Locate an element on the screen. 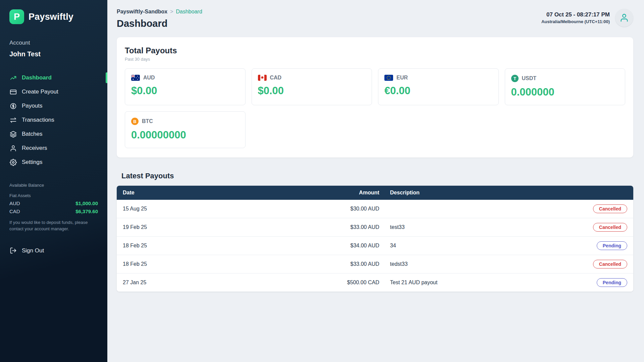 This screenshot has height=362, width=644. sidebar-item-transactions: Transactions is located at coordinates (54, 120).